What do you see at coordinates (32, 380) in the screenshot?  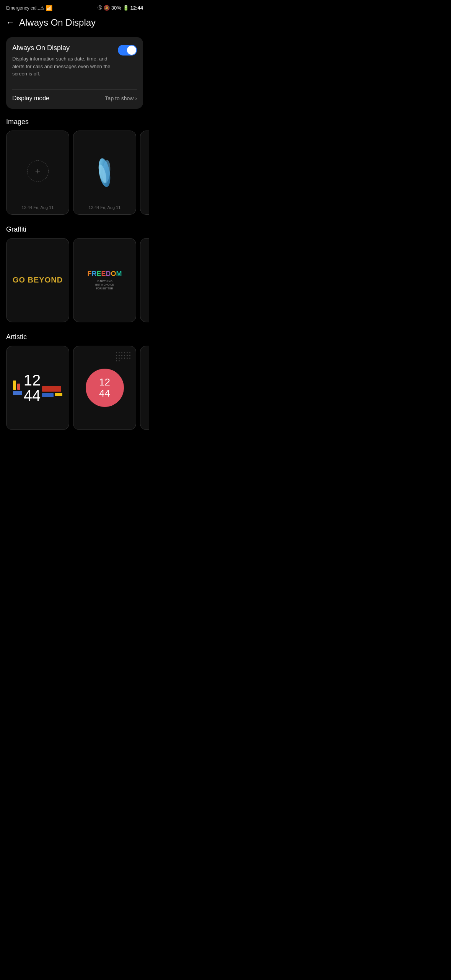 I see `art-hour: 12` at bounding box center [32, 380].